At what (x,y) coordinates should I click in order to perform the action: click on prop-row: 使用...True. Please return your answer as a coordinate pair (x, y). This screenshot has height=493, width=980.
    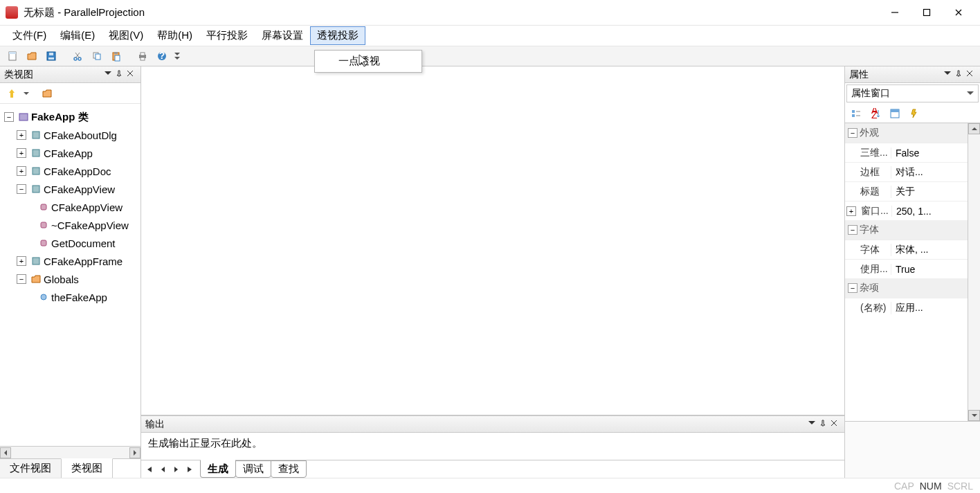
    Looking at the image, I should click on (907, 269).